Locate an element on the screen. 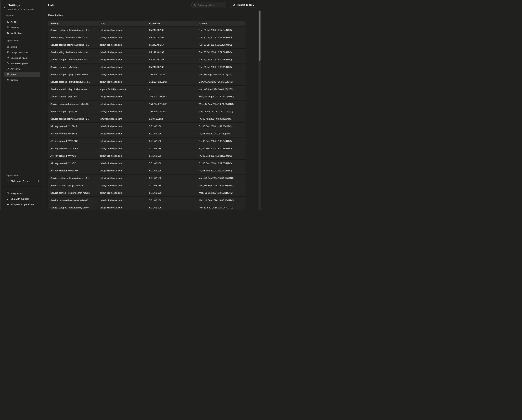  sidebar-item-chat-with-support: Chat with support is located at coordinates (22, 199).